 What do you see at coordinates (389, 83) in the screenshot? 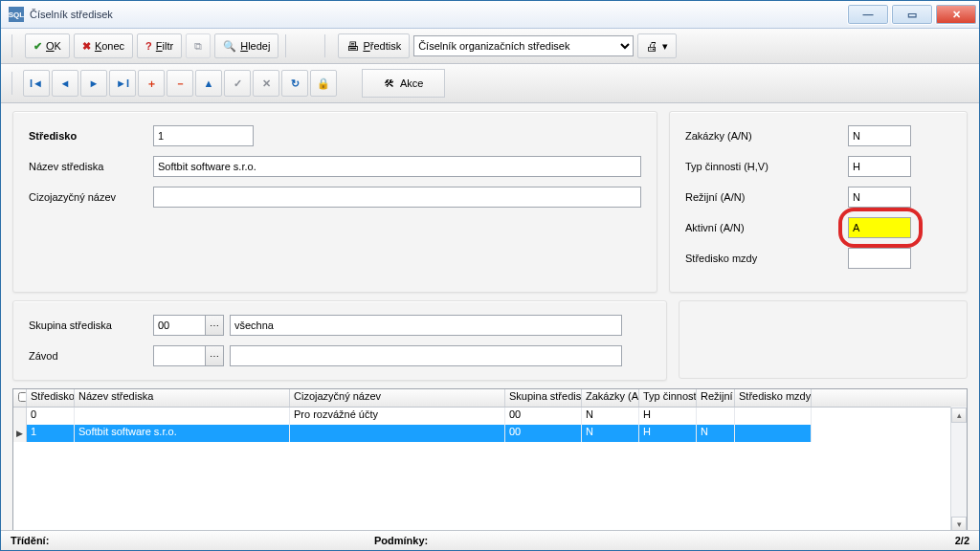
I see `tools-icon: 🛠` at bounding box center [389, 83].